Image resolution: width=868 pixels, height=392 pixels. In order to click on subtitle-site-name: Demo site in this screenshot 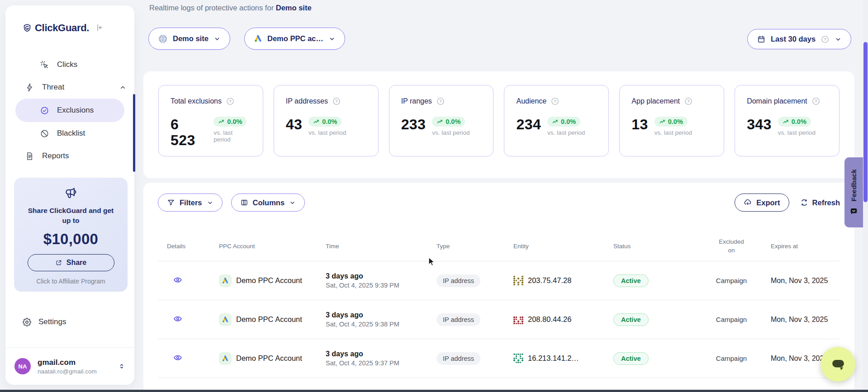, I will do `click(294, 8)`.